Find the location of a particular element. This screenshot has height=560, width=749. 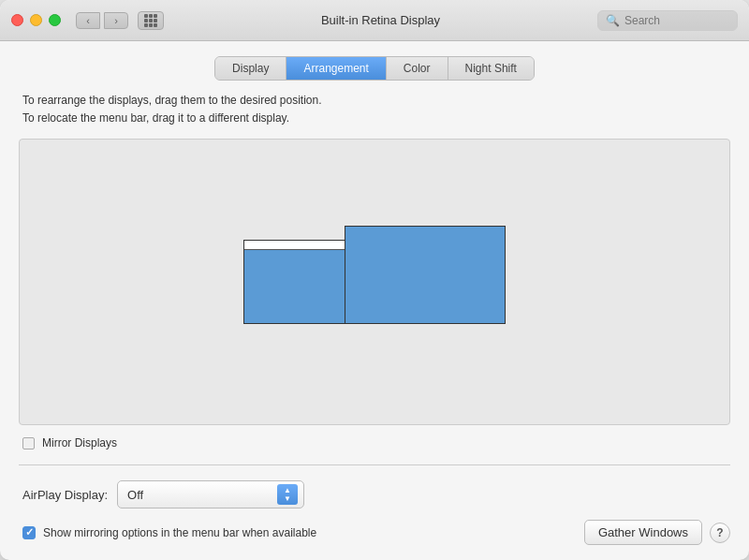

mirror-displays-label: Mirror Displays is located at coordinates (80, 443).